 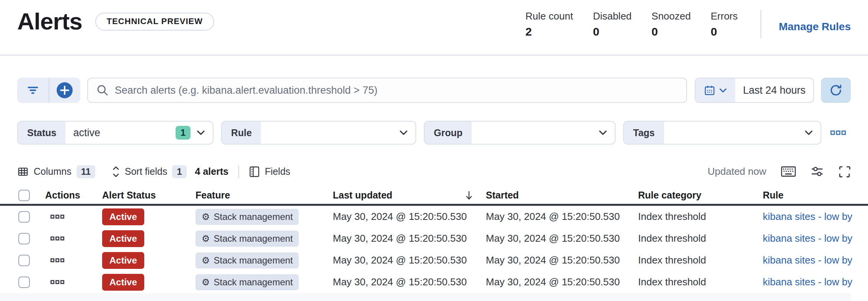 What do you see at coordinates (815, 24) in the screenshot?
I see `manage-rules-link: Manage Rules` at bounding box center [815, 24].